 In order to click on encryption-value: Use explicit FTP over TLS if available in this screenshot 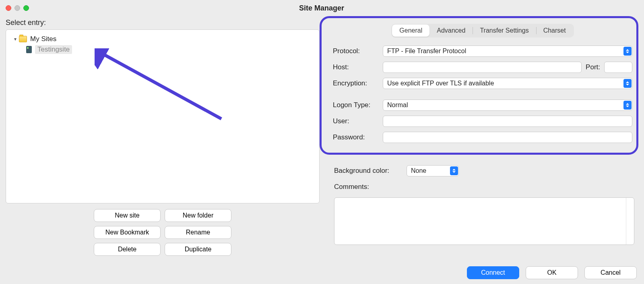, I will do `click(508, 83)`.